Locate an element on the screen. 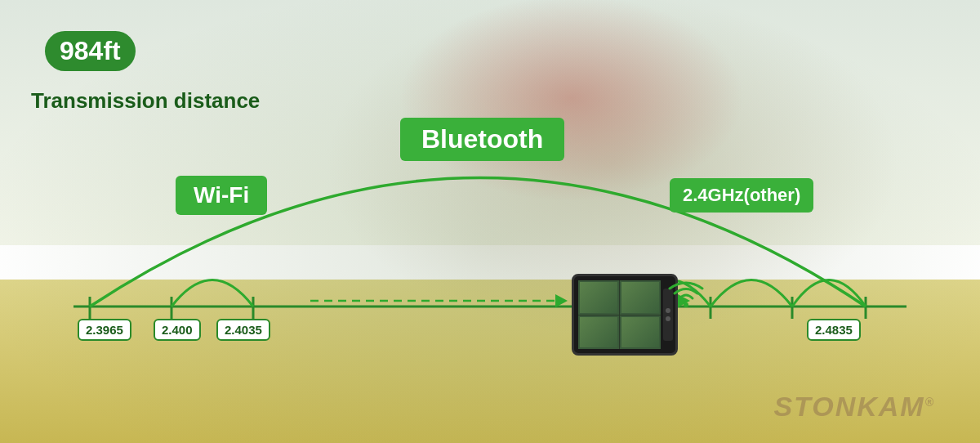  freq-label-2: 2.400 is located at coordinates (177, 330).